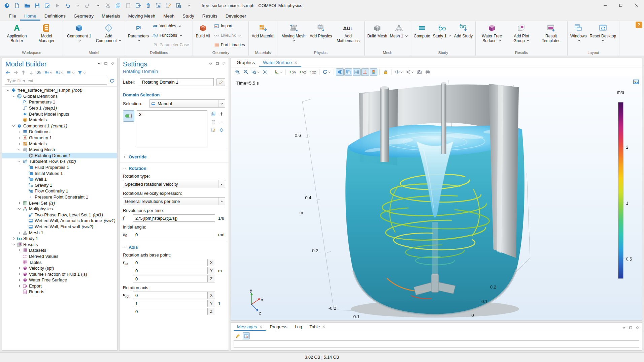 Image resolution: width=644 pixels, height=362 pixels. Describe the element at coordinates (60, 257) in the screenshot. I see `tree-item-derived-values: Derived Values` at that location.